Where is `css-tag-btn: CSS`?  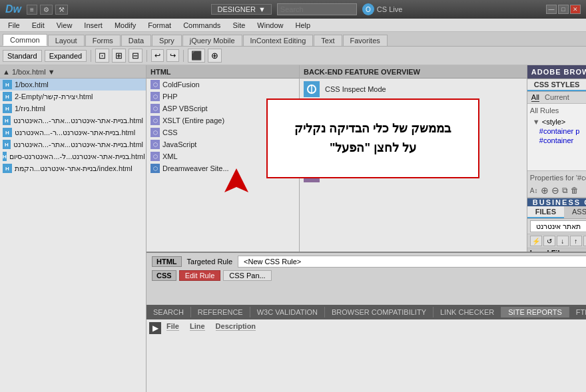
css-tag-btn: CSS is located at coordinates (164, 276).